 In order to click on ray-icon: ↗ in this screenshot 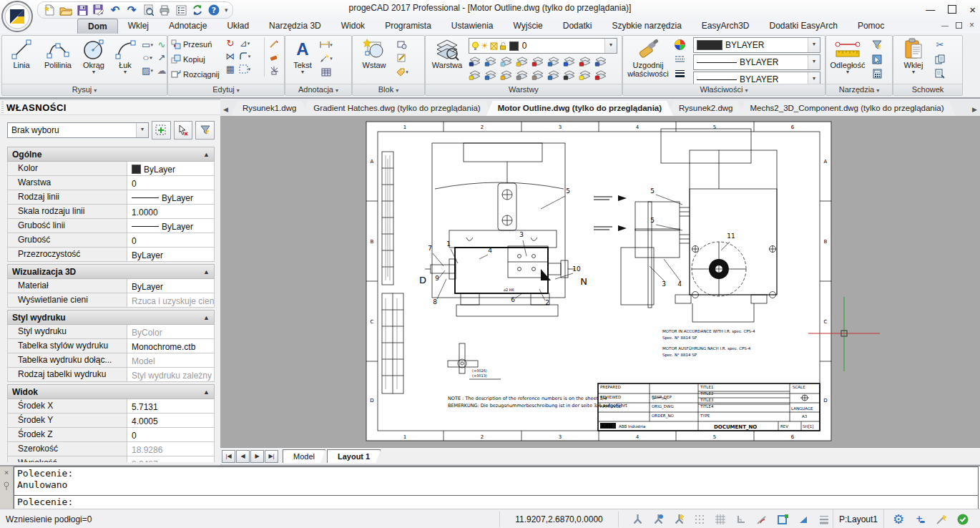, I will do `click(162, 57)`.